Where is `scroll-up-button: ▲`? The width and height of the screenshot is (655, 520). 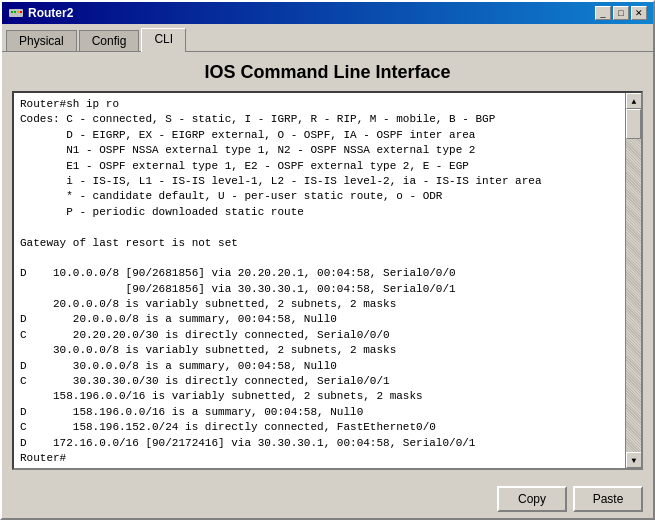
scroll-up-button: ▲ is located at coordinates (634, 101).